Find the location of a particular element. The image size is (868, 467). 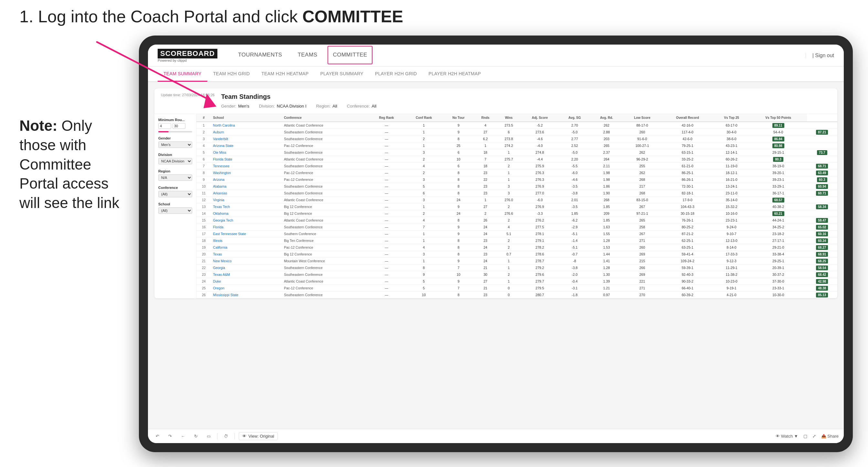

sub-nav-player-h2h-heatmap: PLAYER H2H HEATMAP is located at coordinates (455, 74).